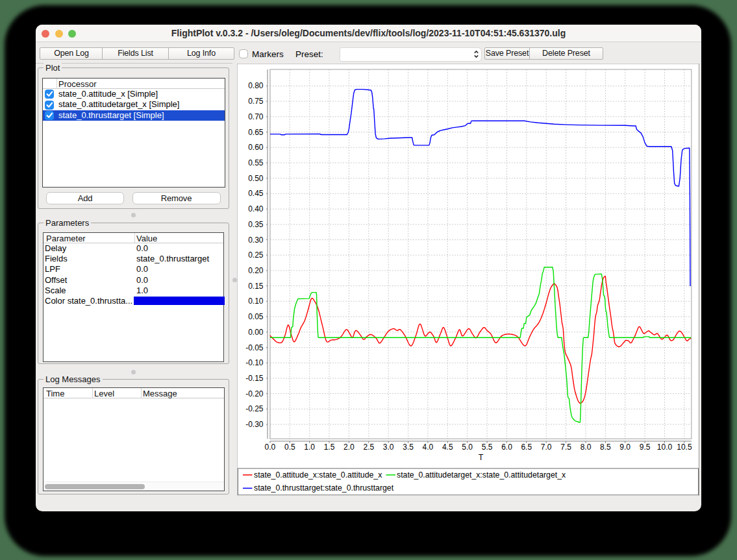 The width and height of the screenshot is (737, 560). Describe the element at coordinates (665, 446) in the screenshot. I see `svg-text: 10.0` at that location.